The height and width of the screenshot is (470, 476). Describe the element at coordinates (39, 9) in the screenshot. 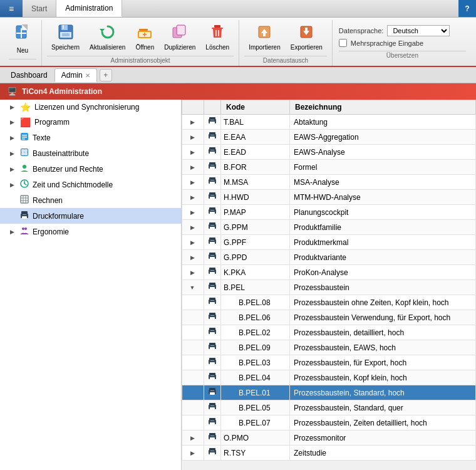

I see `tab-start-label: Start` at that location.